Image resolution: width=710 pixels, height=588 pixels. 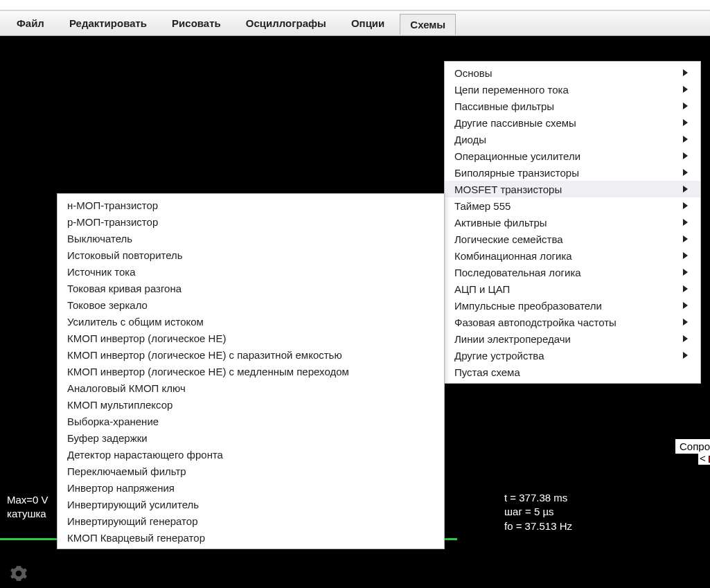 What do you see at coordinates (251, 404) in the screenshot?
I see `mosfet-item: КМОП мультиплексор` at bounding box center [251, 404].